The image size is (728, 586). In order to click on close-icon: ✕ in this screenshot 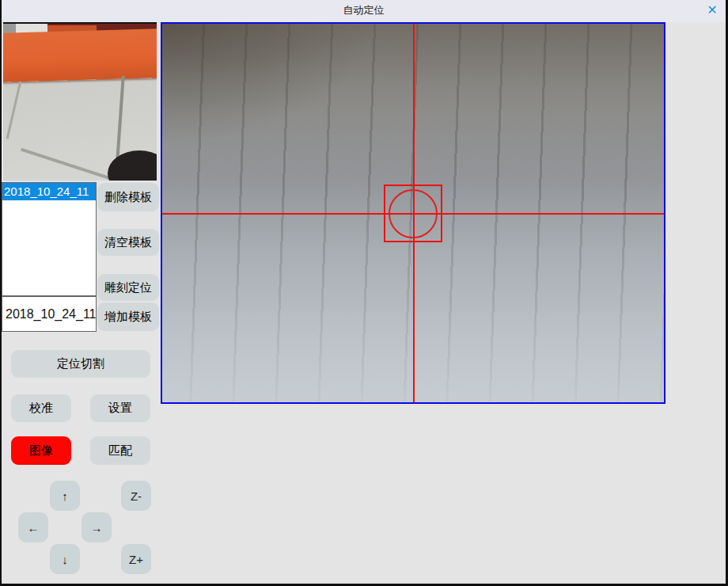, I will do `click(712, 10)`.